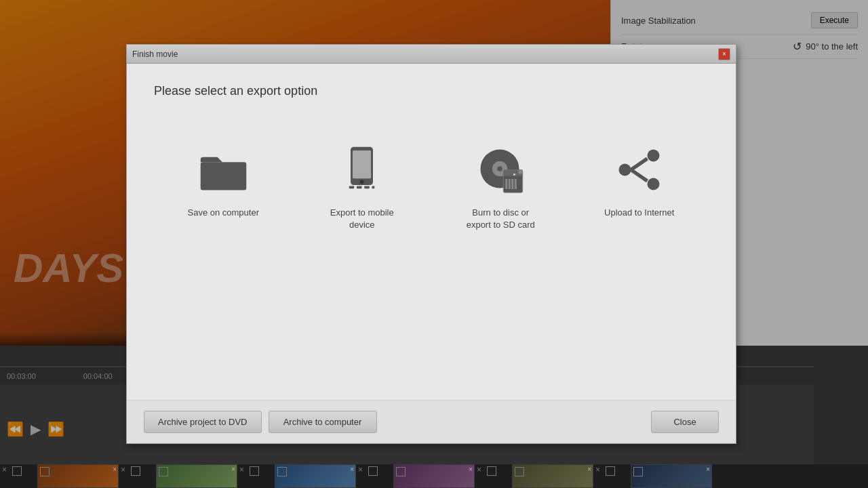 The height and width of the screenshot is (488, 868). What do you see at coordinates (323, 422) in the screenshot?
I see `archive-computer-button: Archive to computer` at bounding box center [323, 422].